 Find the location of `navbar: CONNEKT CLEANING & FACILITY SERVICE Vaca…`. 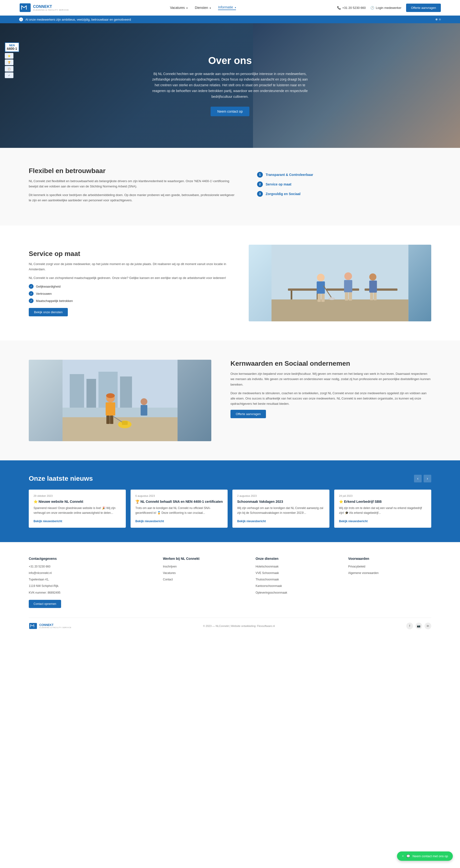

navbar: CONNEKT CLEANING & FACILITY SERVICE Vaca… is located at coordinates (230, 8).